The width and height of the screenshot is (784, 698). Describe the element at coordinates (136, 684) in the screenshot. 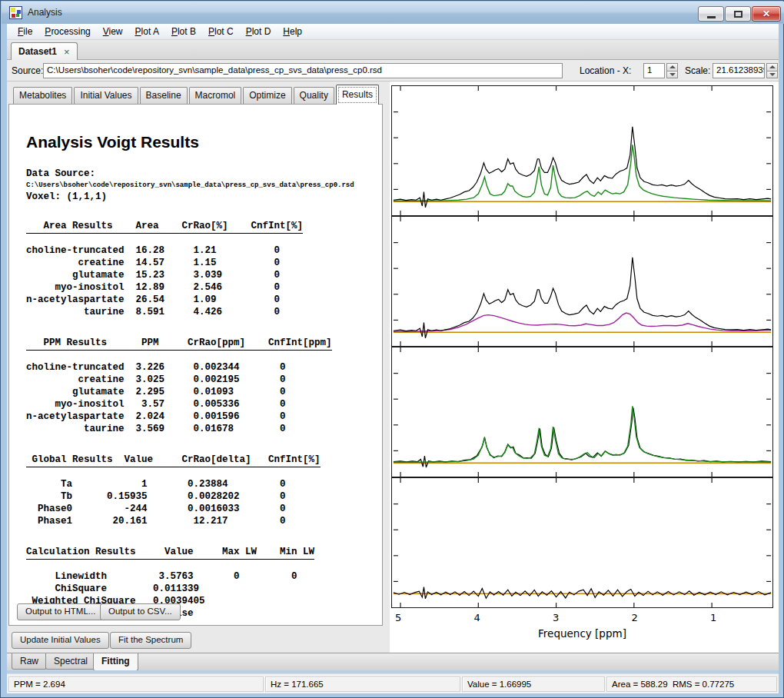

I see `status-ppm: PPM = 2.694` at that location.